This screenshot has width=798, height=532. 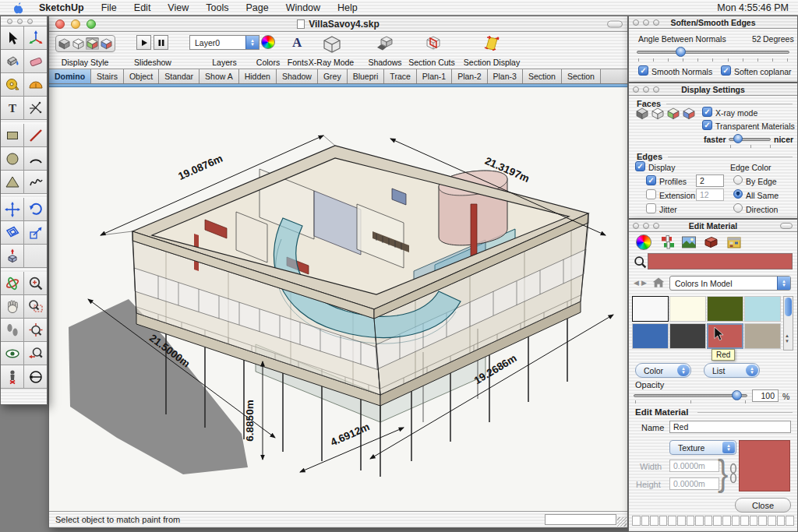 What do you see at coordinates (268, 42) in the screenshot?
I see `colors-wheel-icon` at bounding box center [268, 42].